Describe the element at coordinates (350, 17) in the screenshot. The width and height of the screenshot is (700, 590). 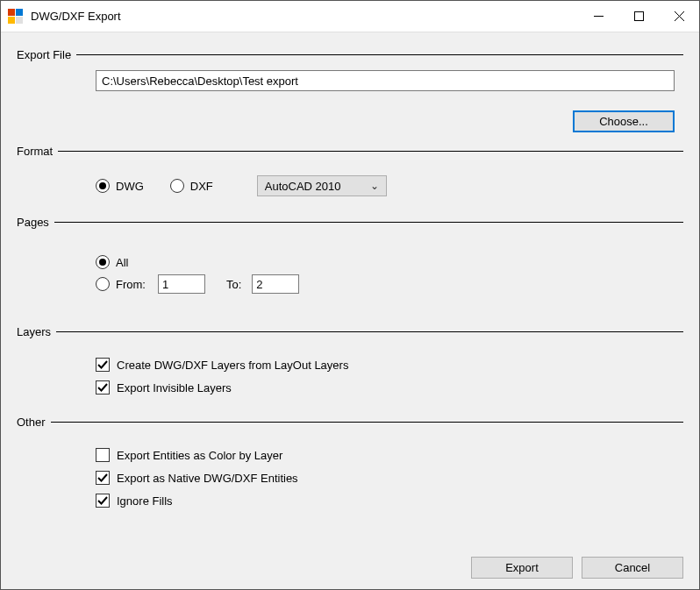
I see `titlebar: DWG/DXF Export` at that location.